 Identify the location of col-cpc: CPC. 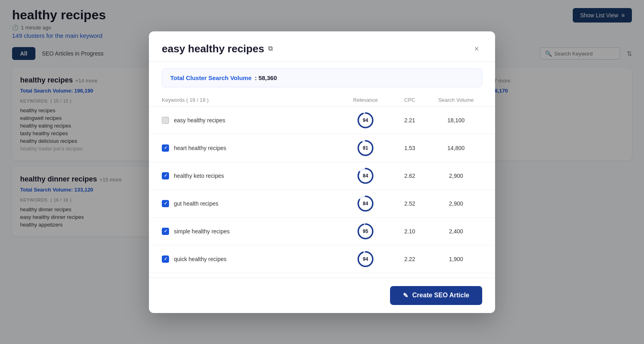
(410, 100).